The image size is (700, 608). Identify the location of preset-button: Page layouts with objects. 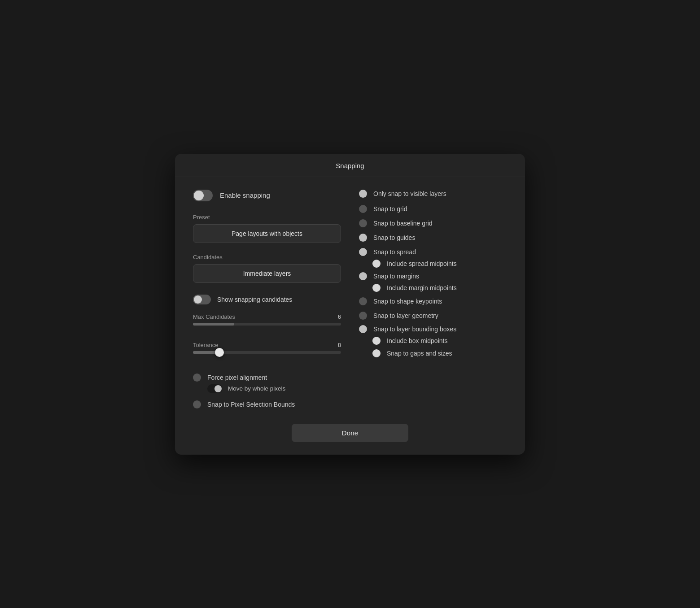
(267, 234).